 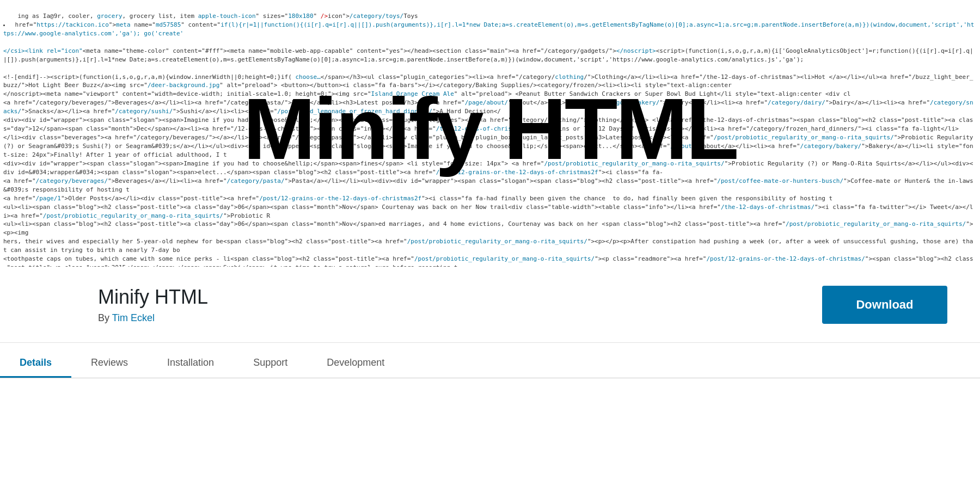 I want to click on author-label: By, so click(x=103, y=318).